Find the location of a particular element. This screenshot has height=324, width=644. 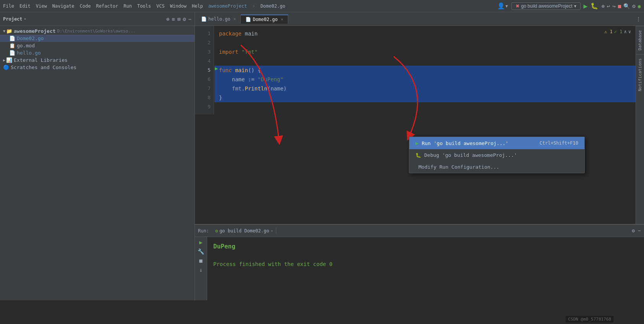

menu-view: View is located at coordinates (41, 6).